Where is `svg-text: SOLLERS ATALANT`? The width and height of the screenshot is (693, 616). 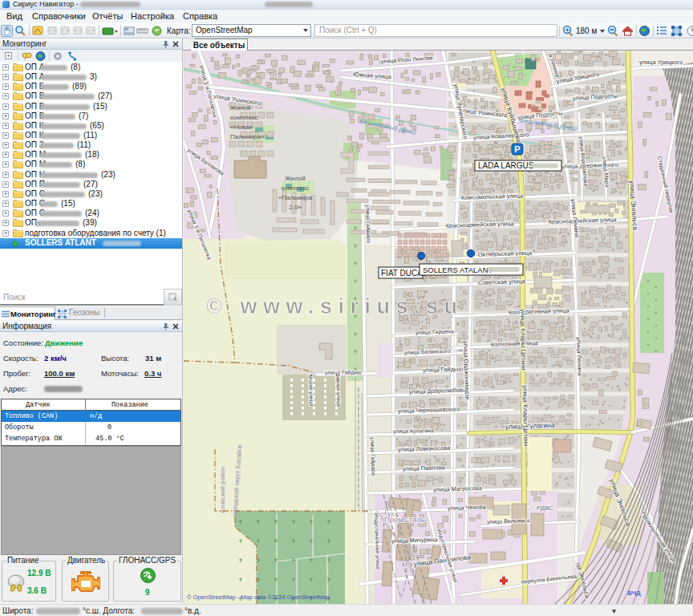
svg-text: SOLLERS ATALANT is located at coordinates (457, 270).